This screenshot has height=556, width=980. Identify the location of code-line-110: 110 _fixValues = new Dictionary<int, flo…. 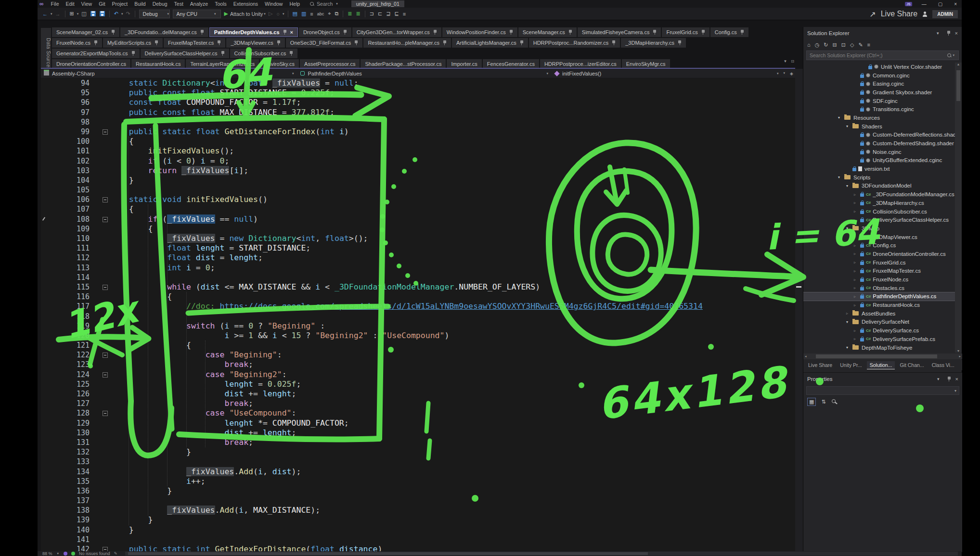
(418, 239).